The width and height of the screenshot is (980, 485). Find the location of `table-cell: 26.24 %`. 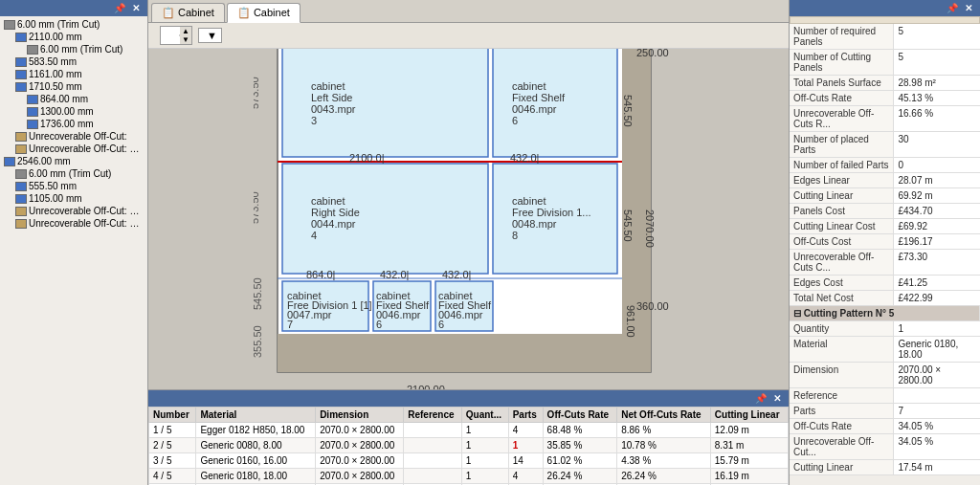

table-cell: 26.24 % is located at coordinates (580, 476).